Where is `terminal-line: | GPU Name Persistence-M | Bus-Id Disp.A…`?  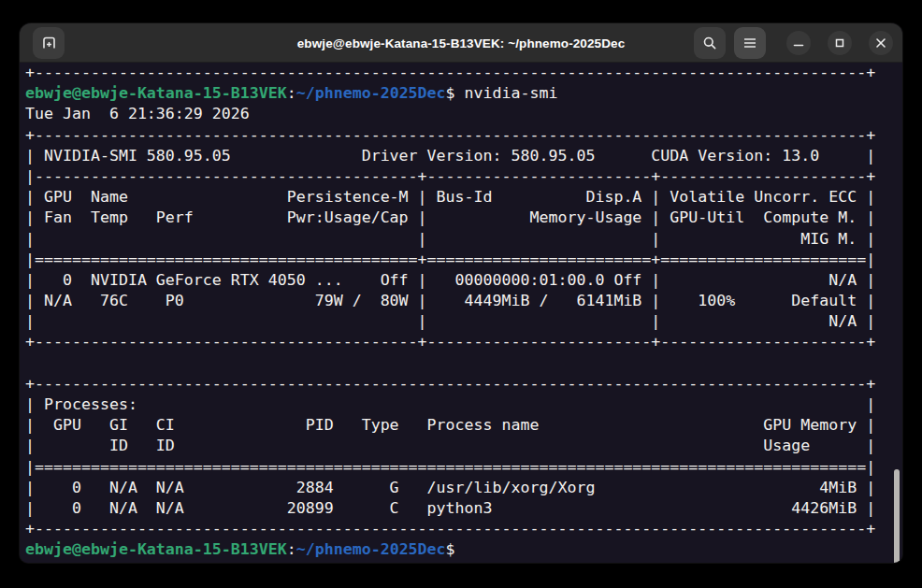
terminal-line: | GPU Name Persistence-M | Bus-Id Disp.A… is located at coordinates (464, 197).